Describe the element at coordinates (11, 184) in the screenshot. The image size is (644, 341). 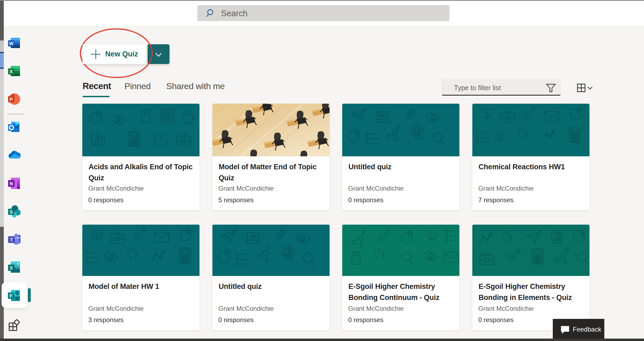
I see `svg-text: N` at that location.